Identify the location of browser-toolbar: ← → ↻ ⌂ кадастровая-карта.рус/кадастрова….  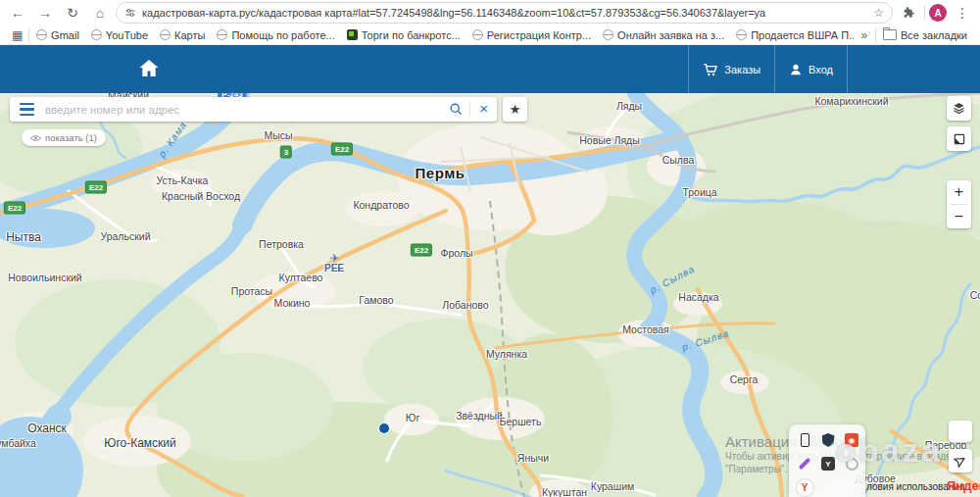
(490, 13).